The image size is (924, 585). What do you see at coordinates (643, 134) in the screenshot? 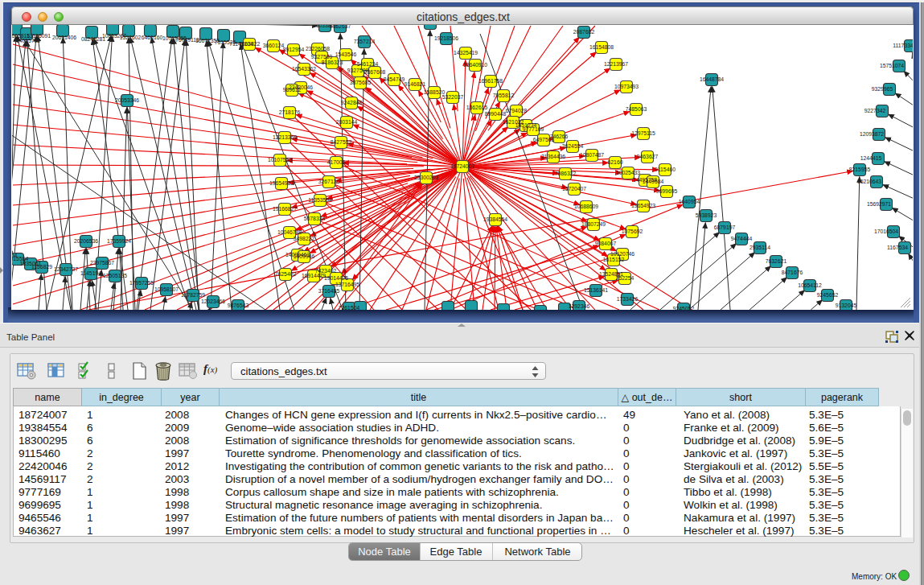
I see `svg-text: 12975115` at bounding box center [643, 134].